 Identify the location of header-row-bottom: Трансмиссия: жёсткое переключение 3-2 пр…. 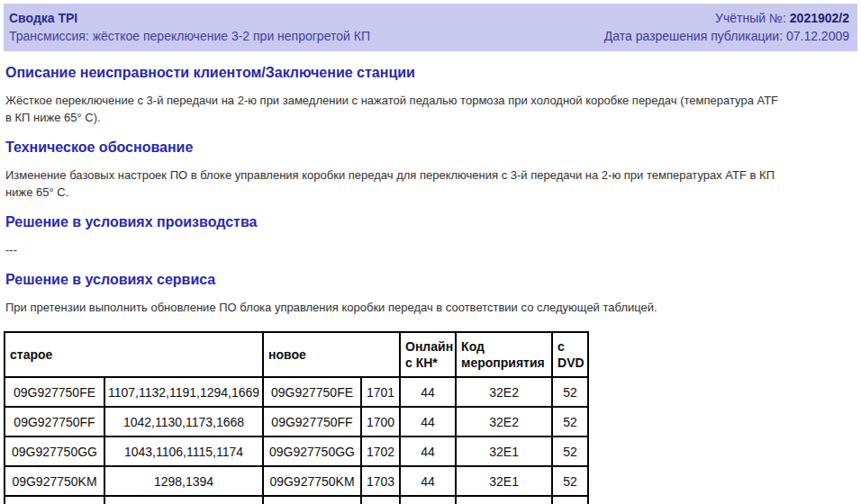
(429, 36).